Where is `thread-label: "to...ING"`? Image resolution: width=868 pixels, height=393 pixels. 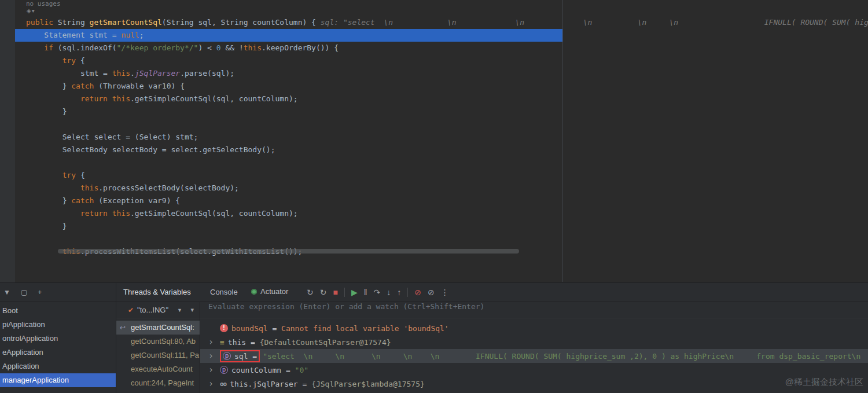
thread-label: "to...ING" is located at coordinates (153, 310).